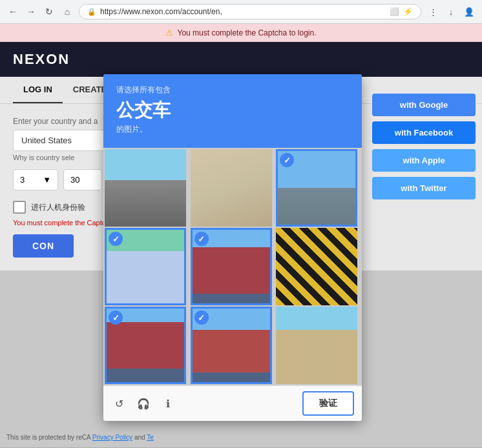  Describe the element at coordinates (317, 188) in the screenshot. I see `captcha-cell-2: ✓` at that location.